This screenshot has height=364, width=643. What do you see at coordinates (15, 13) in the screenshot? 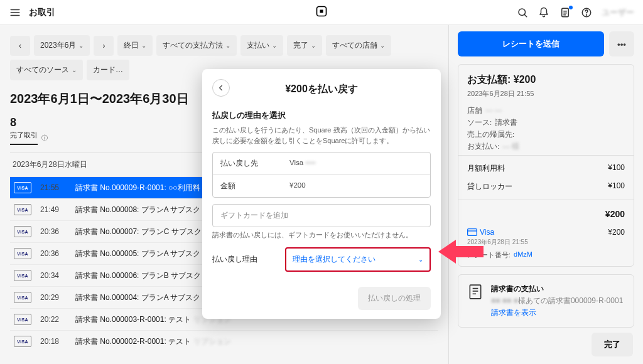
I see `menu-icon` at bounding box center [15, 13].